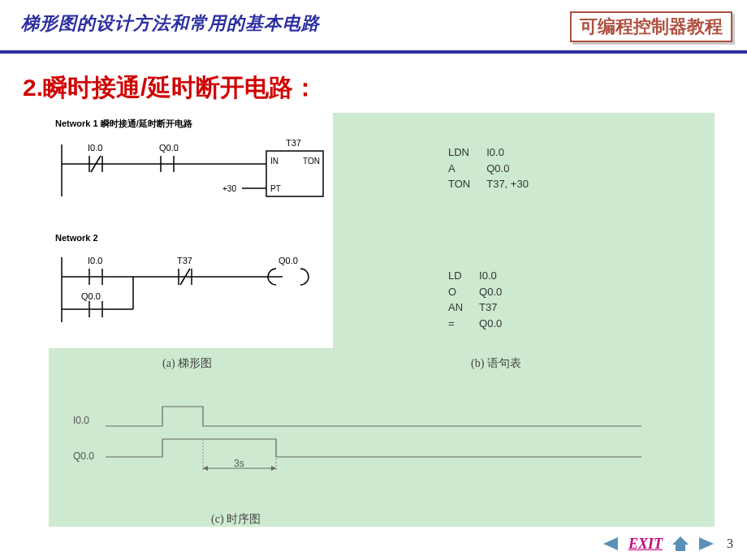  What do you see at coordinates (651, 27) in the screenshot?
I see `header-title-right: 可编程控制器教程` at bounding box center [651, 27].